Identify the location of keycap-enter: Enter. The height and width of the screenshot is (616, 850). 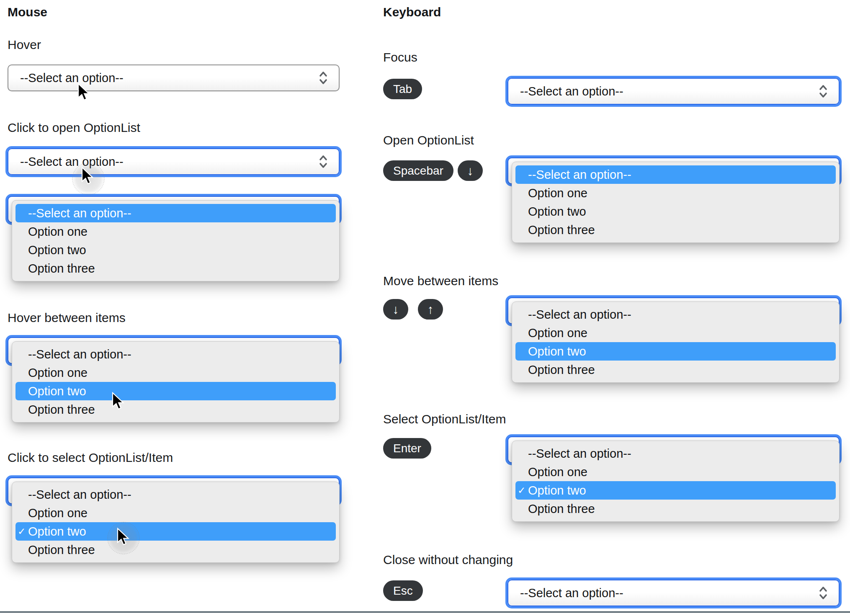
(407, 448).